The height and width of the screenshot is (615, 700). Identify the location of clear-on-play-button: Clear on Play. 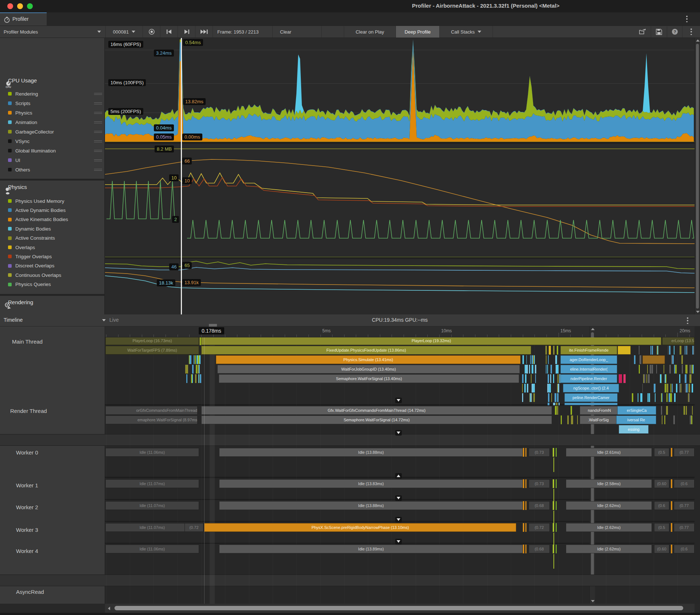
(370, 32).